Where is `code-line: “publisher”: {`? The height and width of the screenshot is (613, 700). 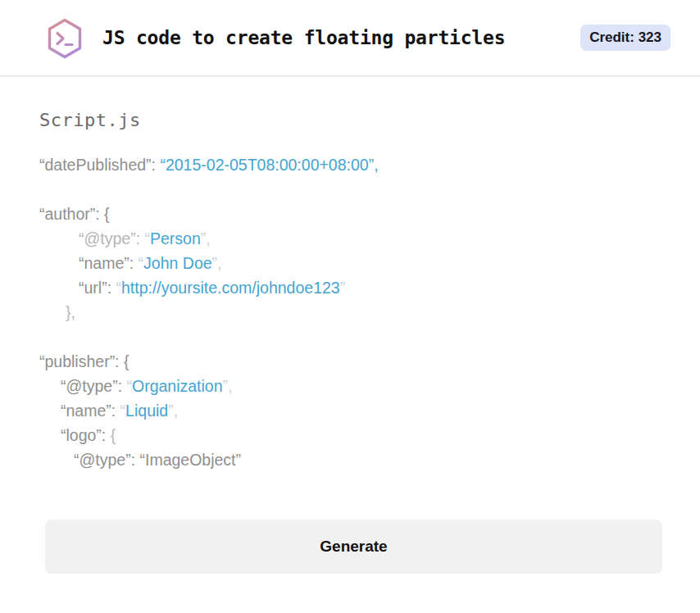 code-line: “publisher”: { is located at coordinates (351, 361).